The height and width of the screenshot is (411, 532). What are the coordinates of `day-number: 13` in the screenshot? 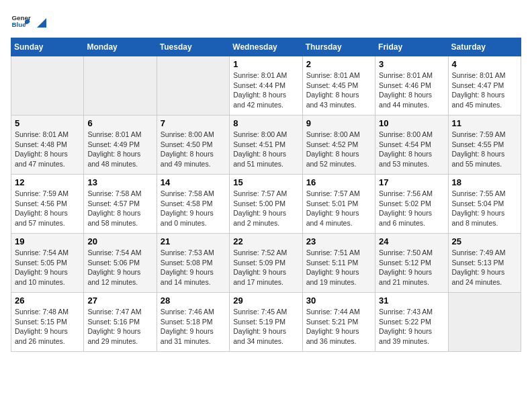 It's located at (120, 183).